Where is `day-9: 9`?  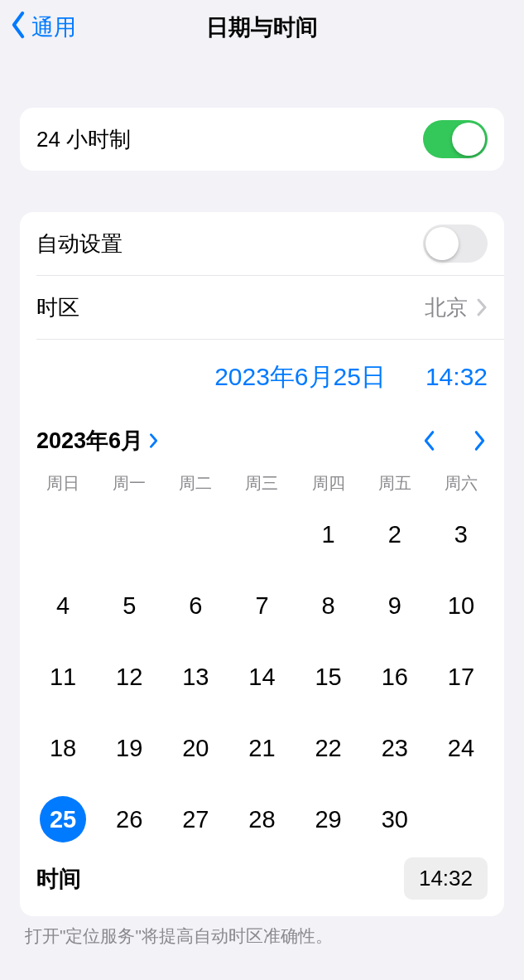
day-9: 9 is located at coordinates (395, 606).